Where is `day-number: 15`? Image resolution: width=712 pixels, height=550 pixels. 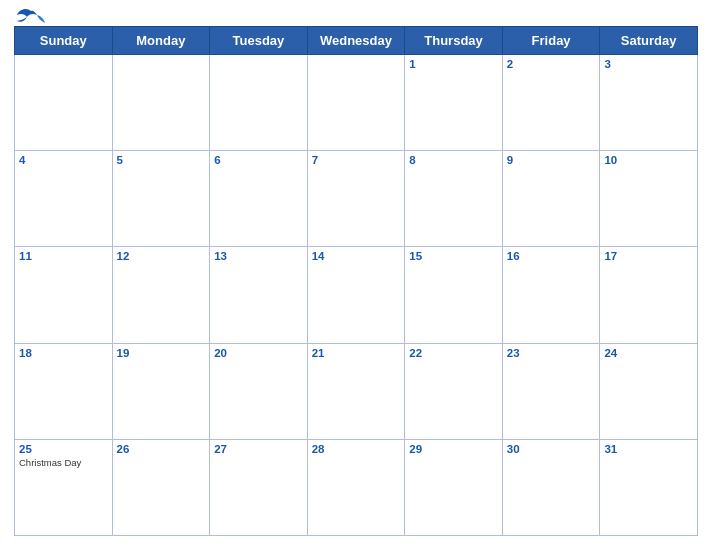 day-number: 15 is located at coordinates (454, 256).